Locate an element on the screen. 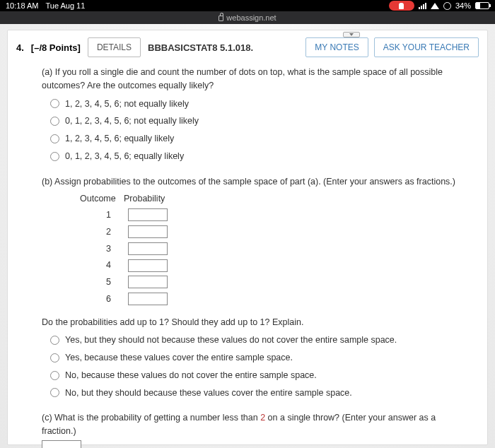 This screenshot has height=448, width=495. option-label: No, because these values do not cover th… is located at coordinates (191, 376).